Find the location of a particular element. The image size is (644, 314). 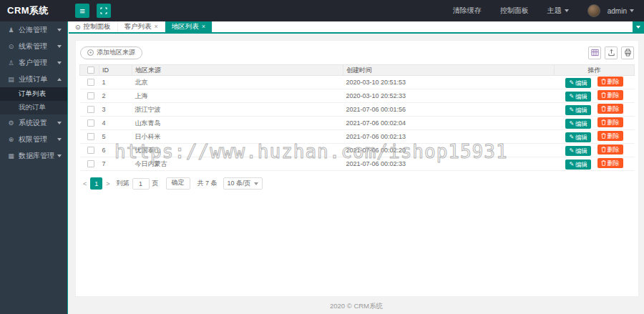

sidebar-subitem: 订单列表 is located at coordinates (34, 94).